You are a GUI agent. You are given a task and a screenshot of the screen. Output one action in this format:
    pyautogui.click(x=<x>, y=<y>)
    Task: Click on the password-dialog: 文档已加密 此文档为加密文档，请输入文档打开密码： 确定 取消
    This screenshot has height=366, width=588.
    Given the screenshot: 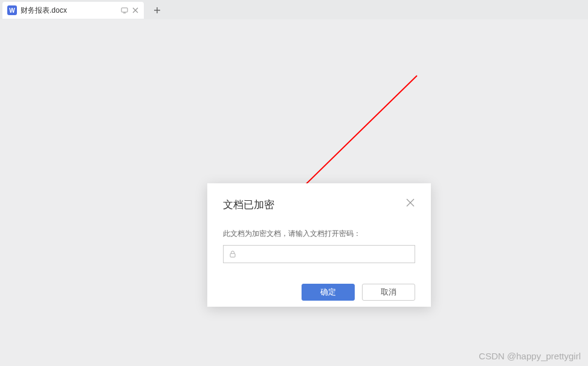 What is the action you would take?
    pyautogui.click(x=319, y=245)
    